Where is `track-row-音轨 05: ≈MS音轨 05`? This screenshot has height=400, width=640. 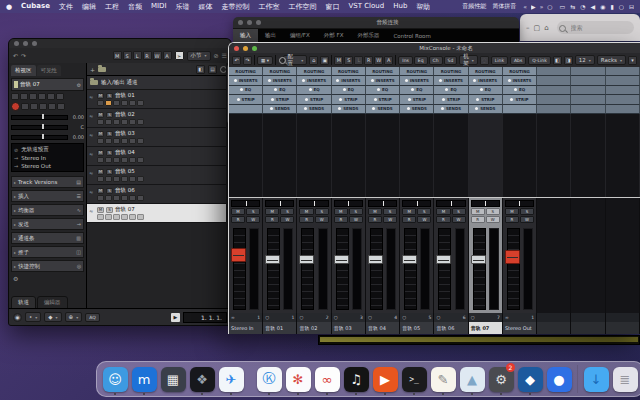 track-row-音轨 05: ≈MS音轨 05 is located at coordinates (159, 176).